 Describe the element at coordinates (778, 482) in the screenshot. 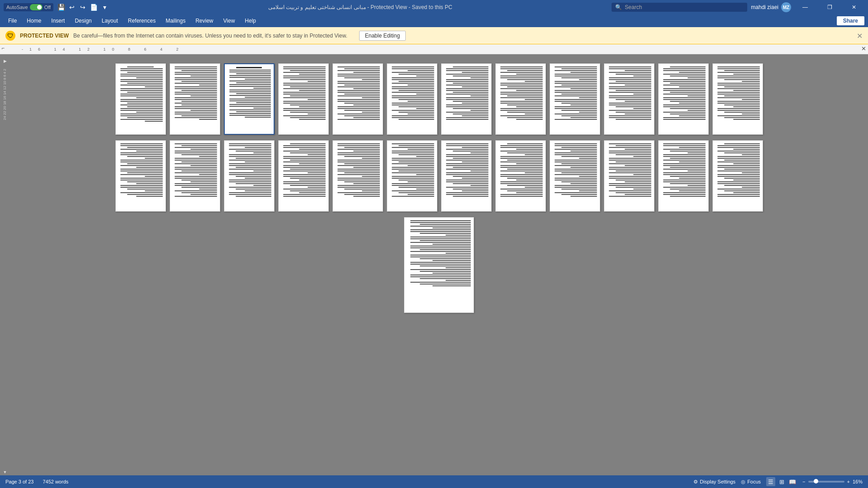

I see `status-bar-right: ⚙ Display Settings ◎ Focus ☰ ⊞ 📖 − + 16%` at that location.